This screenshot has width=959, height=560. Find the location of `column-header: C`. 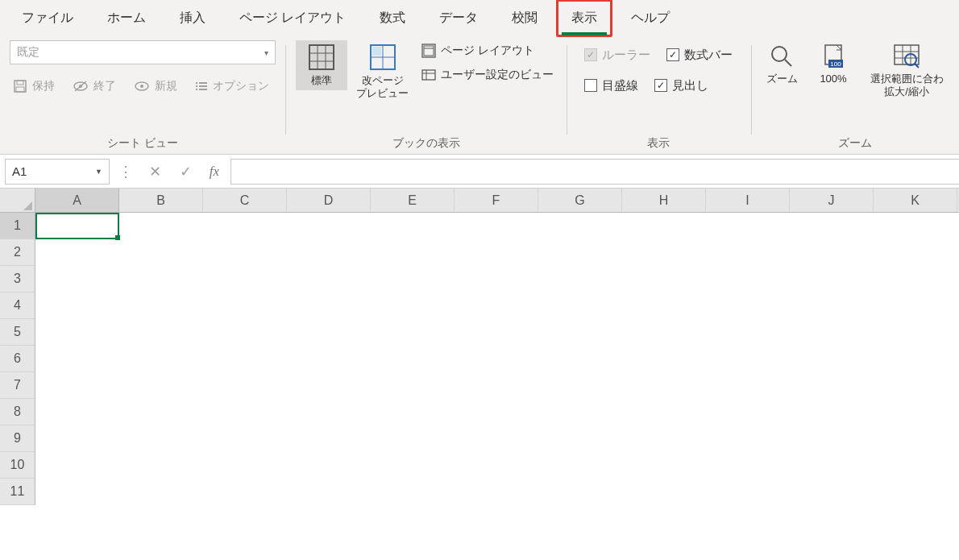

column-header: C is located at coordinates (245, 200).